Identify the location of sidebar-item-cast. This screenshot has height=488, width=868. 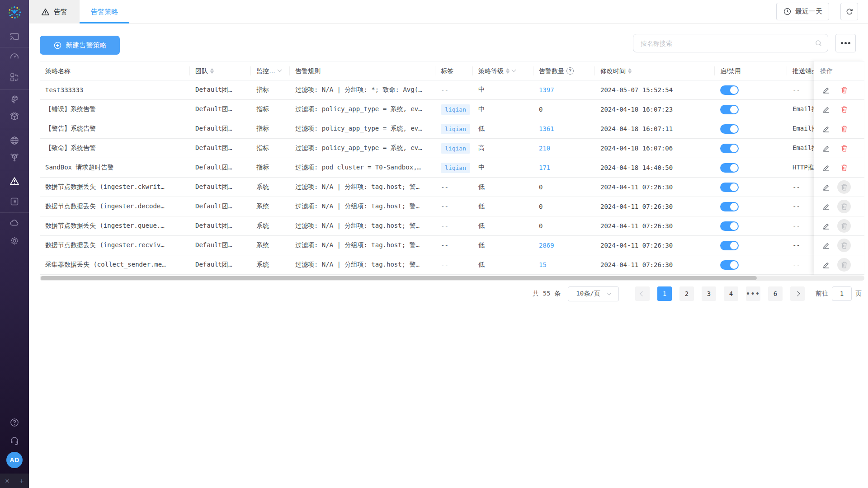
(14, 38).